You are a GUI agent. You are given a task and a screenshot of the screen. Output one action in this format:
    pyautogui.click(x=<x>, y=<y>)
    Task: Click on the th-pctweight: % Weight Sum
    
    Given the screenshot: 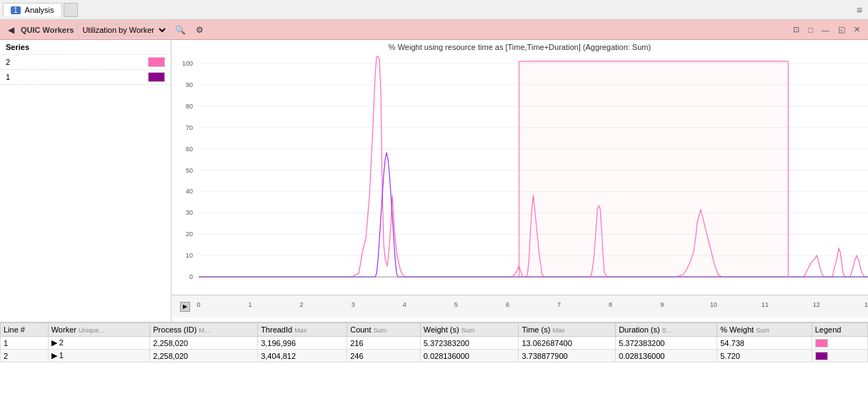 What is the action you would take?
    pyautogui.click(x=764, y=330)
    